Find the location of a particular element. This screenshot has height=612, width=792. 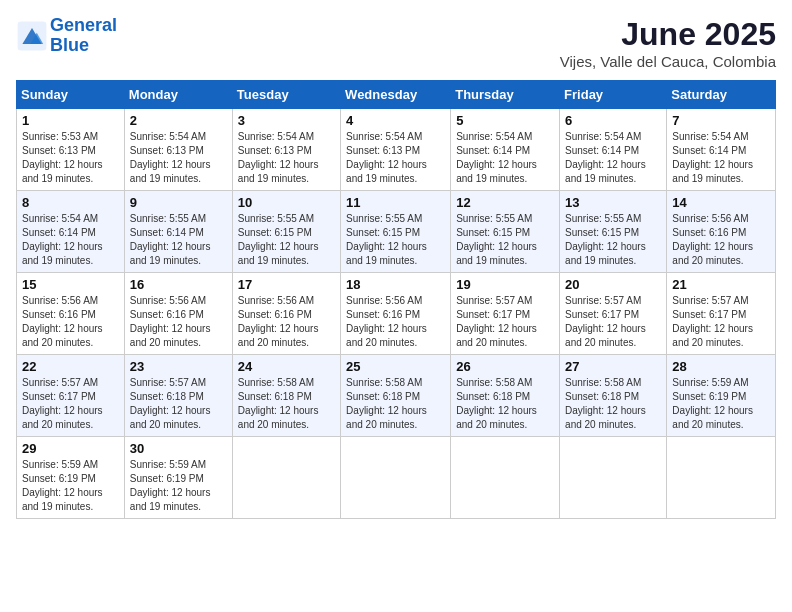

logo-text: General Blue is located at coordinates (84, 36).